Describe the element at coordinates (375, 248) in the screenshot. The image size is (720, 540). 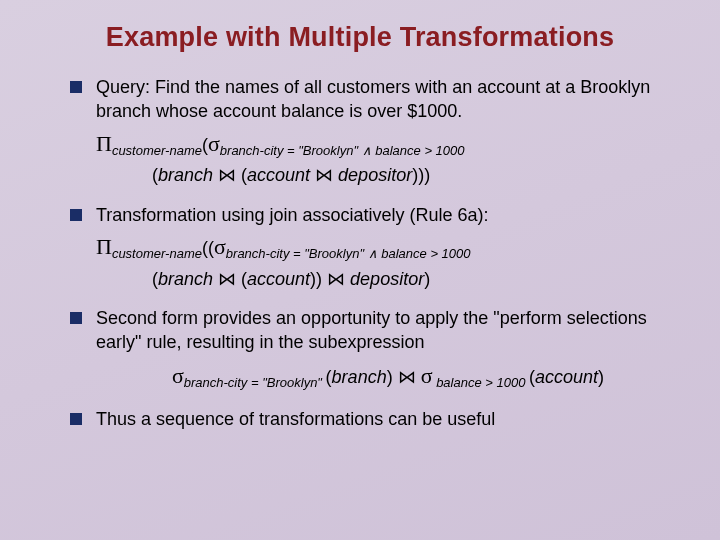
I see `bullet-transformation: Transformation using join associatively …` at that location.